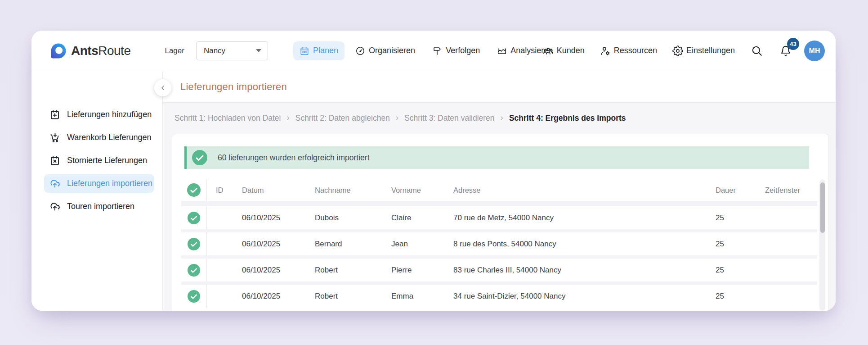 This screenshot has height=345, width=868. I want to click on column-header-datum: Datum, so click(269, 190).